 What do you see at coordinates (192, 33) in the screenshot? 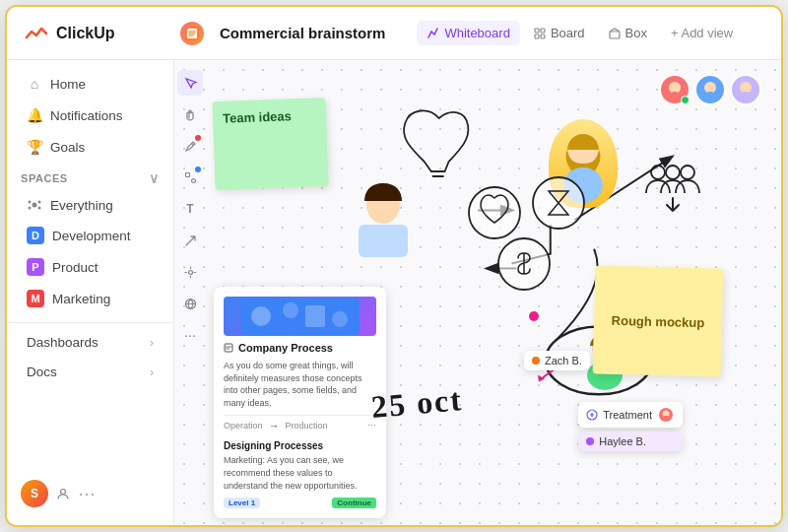
I see `page-icon` at bounding box center [192, 33].